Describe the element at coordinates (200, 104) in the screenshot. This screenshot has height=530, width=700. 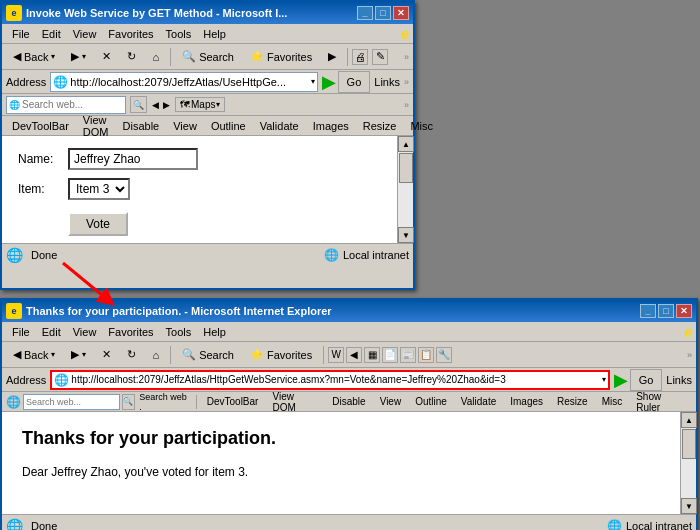
I see `maps-btn1: 🗺 Maps ▾` at that location.